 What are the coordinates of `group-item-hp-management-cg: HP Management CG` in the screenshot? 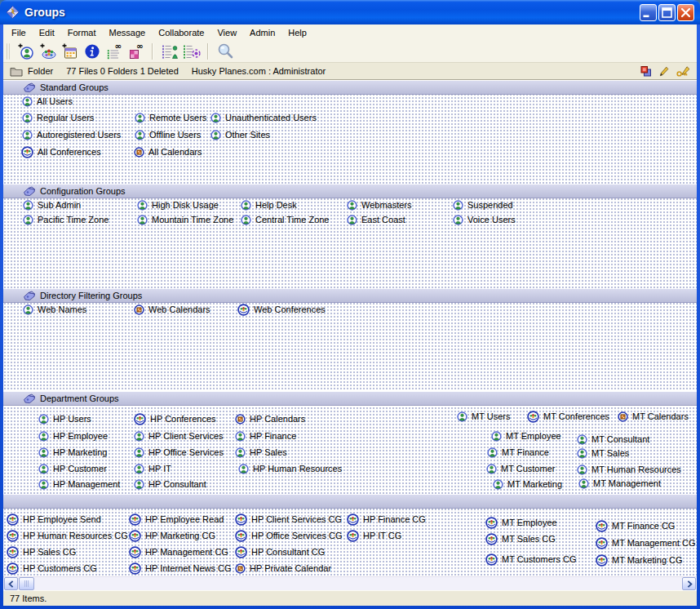 It's located at (179, 552).